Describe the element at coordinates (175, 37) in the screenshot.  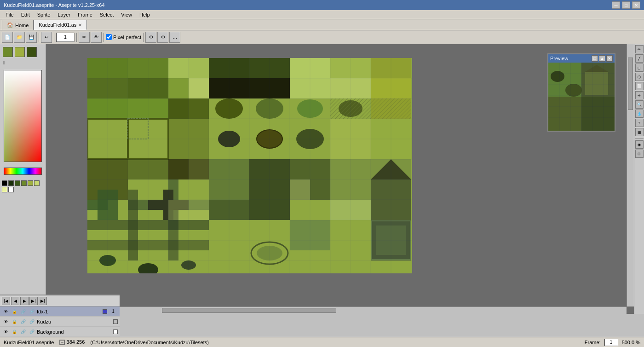
I see `toolbar-more-button: …` at that location.